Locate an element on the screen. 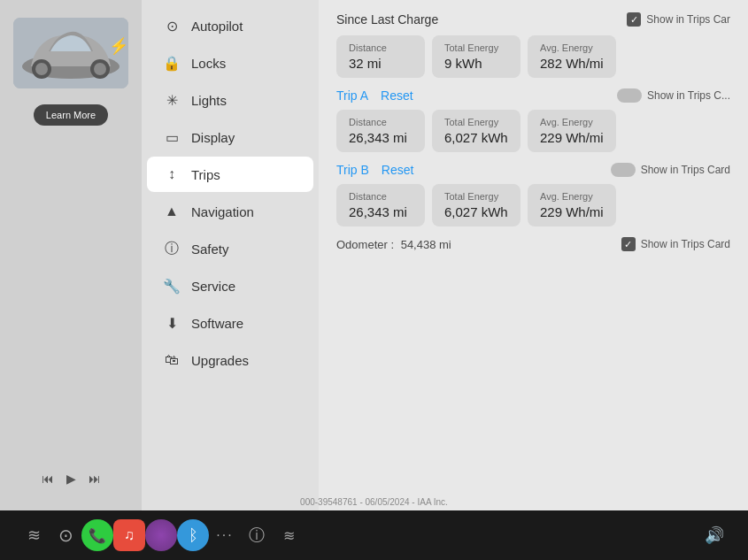 Image resolution: width=748 pixels, height=560 pixels. car-svg: ⚡ is located at coordinates (71, 53).